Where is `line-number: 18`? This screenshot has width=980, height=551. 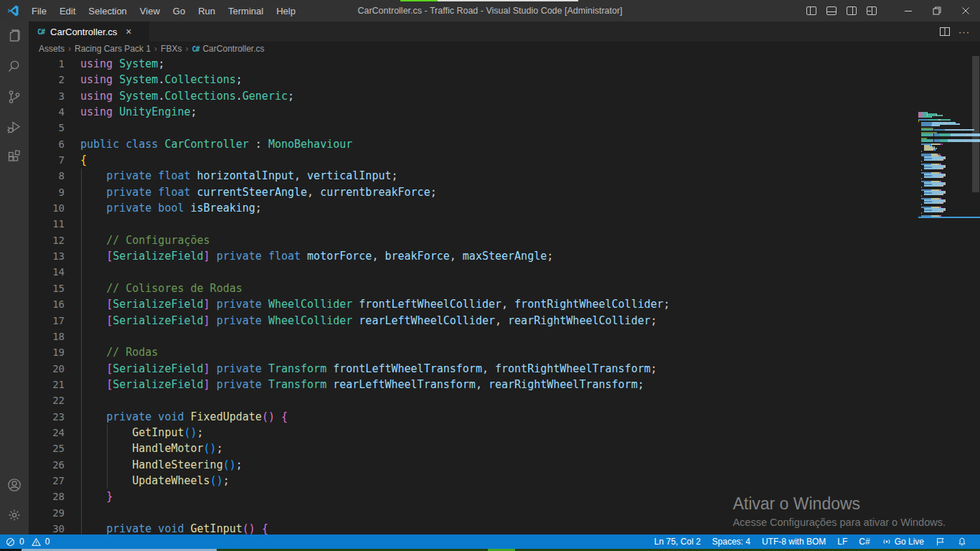
line-number: 18 is located at coordinates (55, 336).